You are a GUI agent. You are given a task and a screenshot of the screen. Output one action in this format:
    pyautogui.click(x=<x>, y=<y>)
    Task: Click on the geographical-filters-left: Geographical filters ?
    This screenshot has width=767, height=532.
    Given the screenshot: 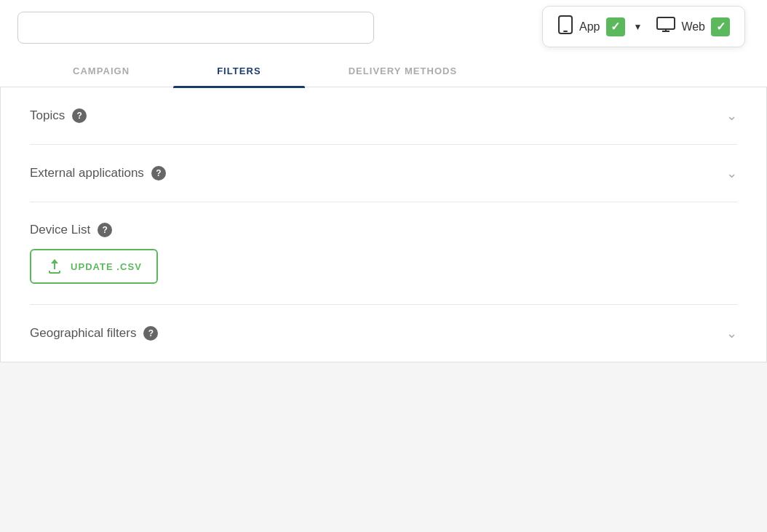 What is the action you would take?
    pyautogui.click(x=94, y=333)
    